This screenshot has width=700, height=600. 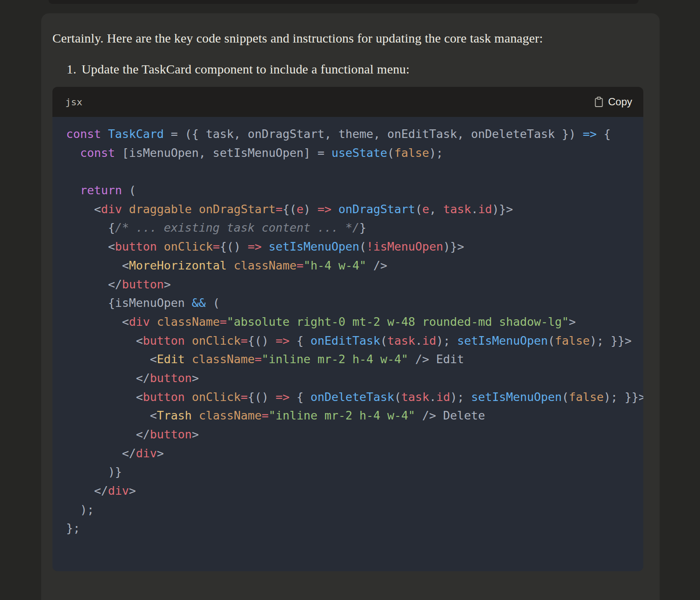 I want to click on list-item-number: 1., so click(x=71, y=69).